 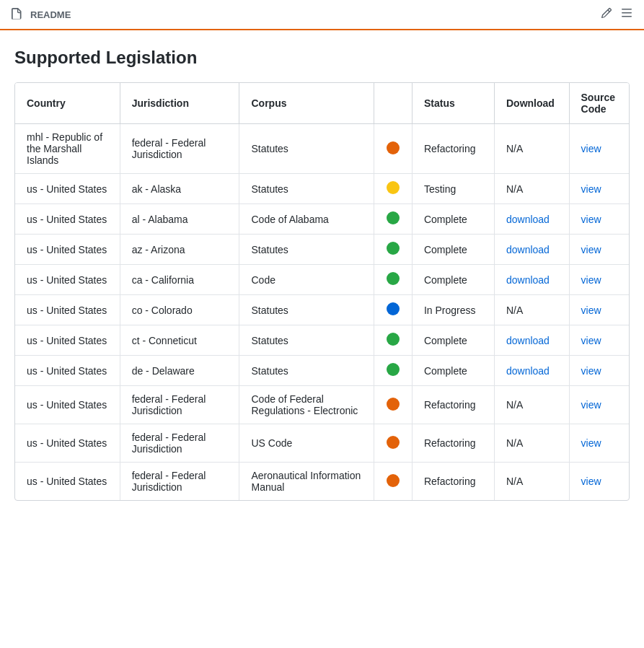 I want to click on readme-label: README, so click(x=50, y=14).